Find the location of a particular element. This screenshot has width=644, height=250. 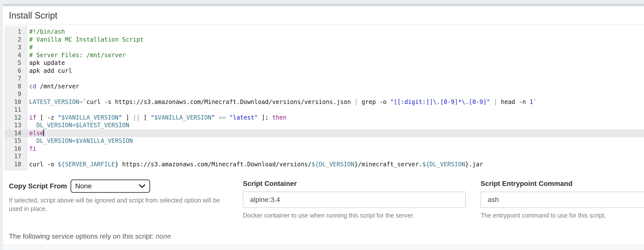

page-title: Install Script is located at coordinates (326, 16).